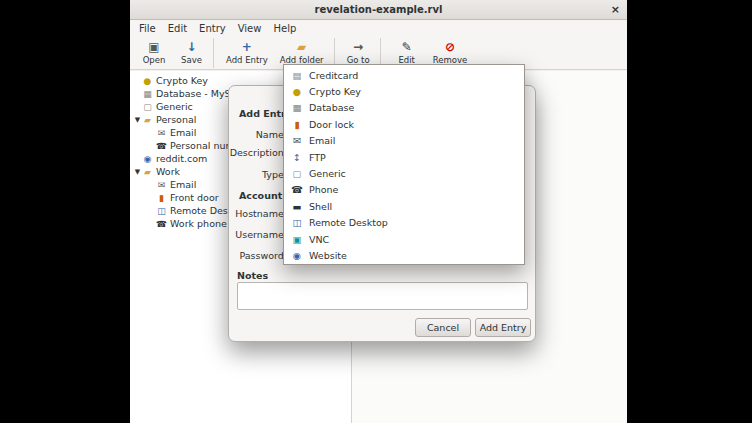  I want to click on shell-icon: ▬, so click(297, 206).